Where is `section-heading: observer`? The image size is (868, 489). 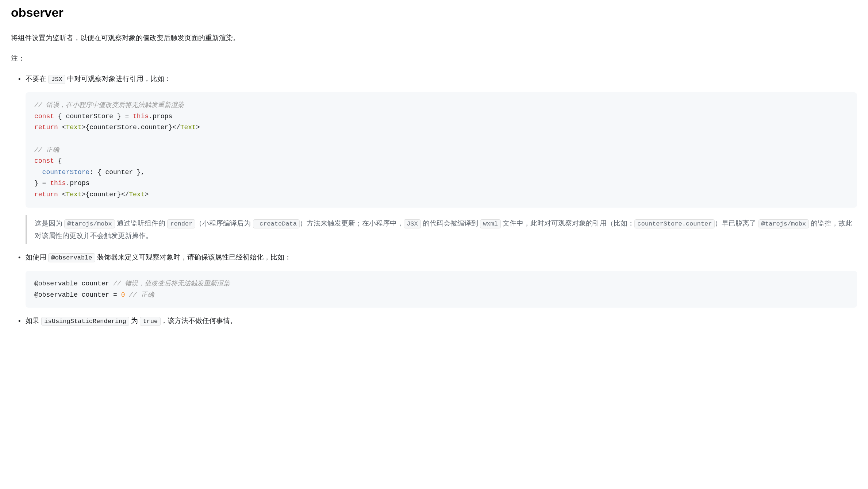 section-heading: observer is located at coordinates (434, 13).